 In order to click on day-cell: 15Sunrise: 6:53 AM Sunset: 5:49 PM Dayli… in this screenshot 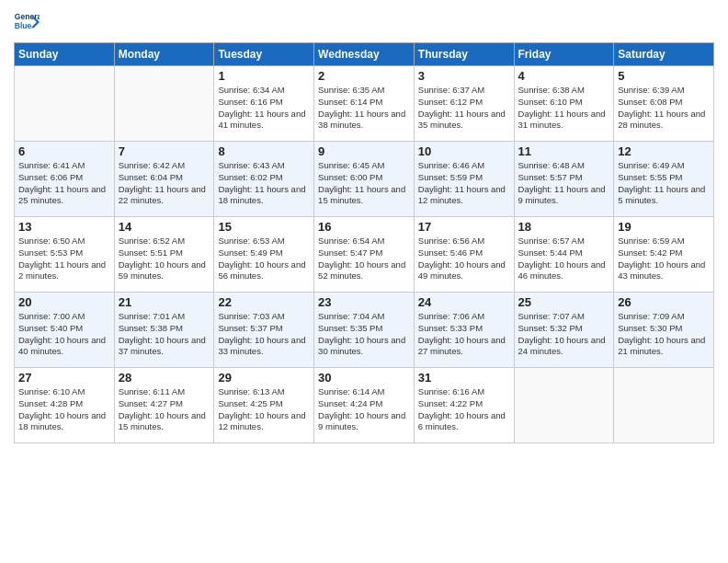, I will do `click(265, 255)`.